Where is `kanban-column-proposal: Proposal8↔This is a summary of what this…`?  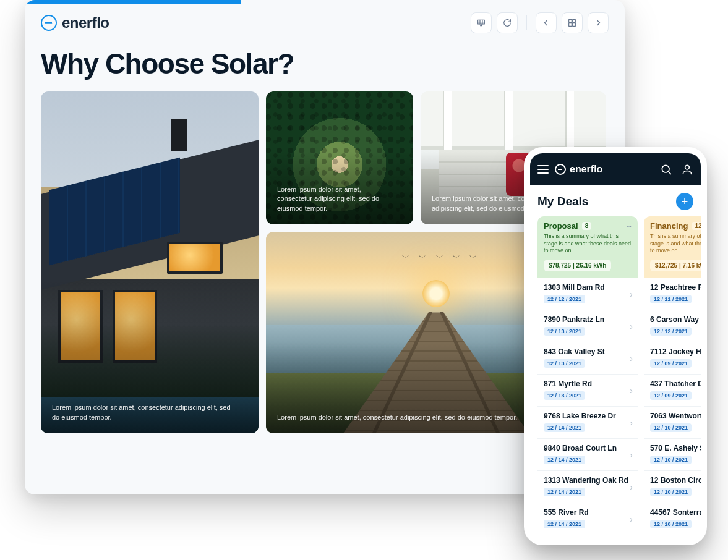
kanban-column-proposal: Proposal8↔This is a summary of what this… is located at coordinates (588, 381).